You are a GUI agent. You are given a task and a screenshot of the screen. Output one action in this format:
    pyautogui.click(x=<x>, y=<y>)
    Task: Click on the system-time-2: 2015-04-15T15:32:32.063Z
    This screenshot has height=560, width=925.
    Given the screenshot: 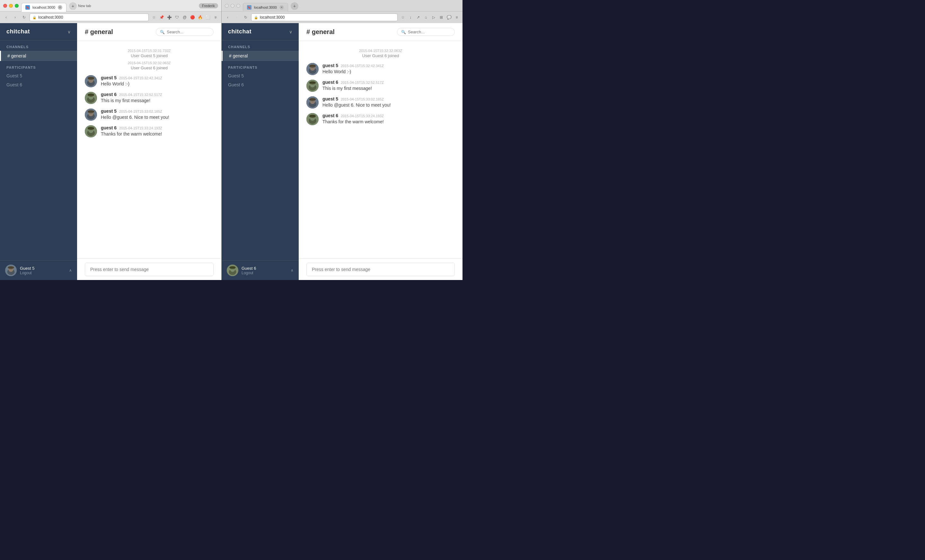 What is the action you would take?
    pyautogui.click(x=149, y=63)
    